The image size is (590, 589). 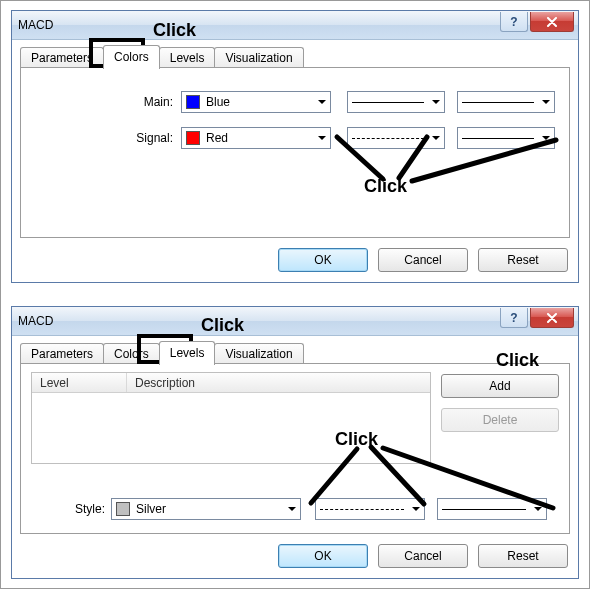 I want to click on add-button: Add, so click(x=500, y=386).